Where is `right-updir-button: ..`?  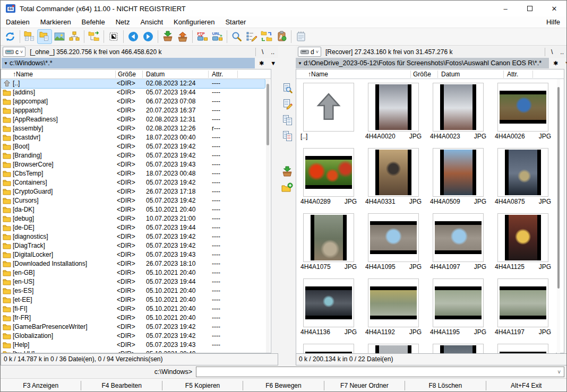 right-updir-button: .. is located at coordinates (562, 52).